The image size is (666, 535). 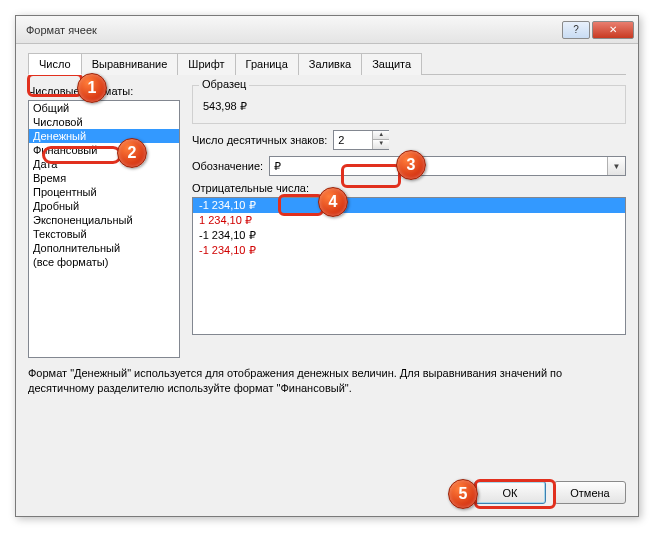 I want to click on titlebar: Формат ячеек ? ✕, so click(x=327, y=30).